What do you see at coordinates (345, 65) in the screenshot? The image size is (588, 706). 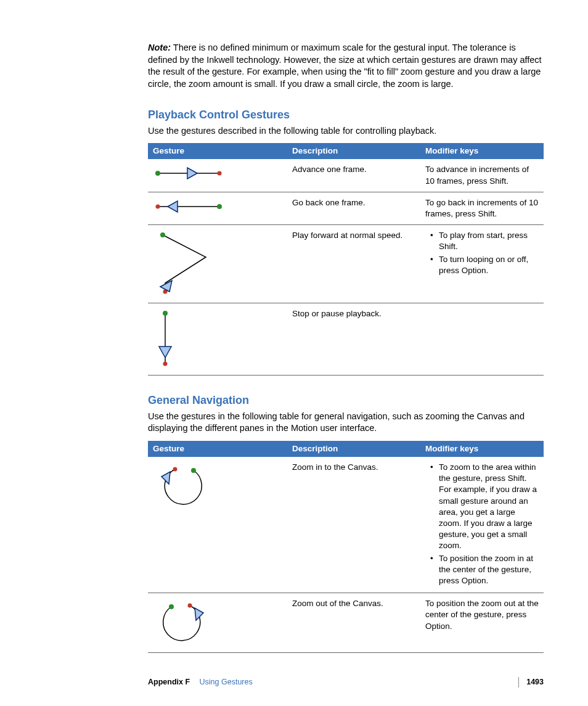 I see `note-text: There is no defined minimum or maximum s…` at bounding box center [345, 65].